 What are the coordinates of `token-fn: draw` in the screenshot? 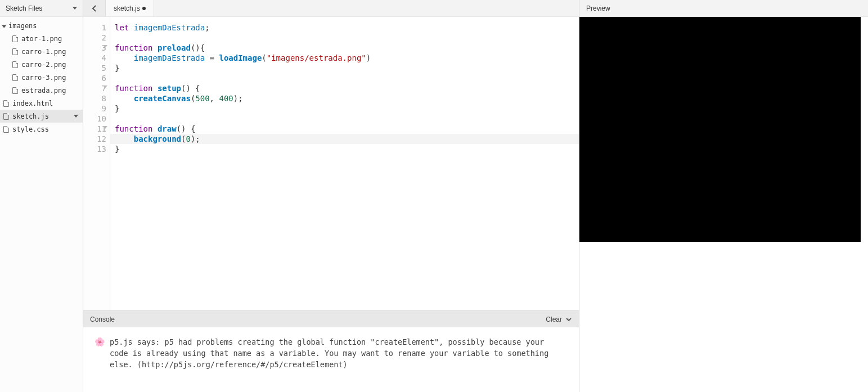 It's located at (167, 129).